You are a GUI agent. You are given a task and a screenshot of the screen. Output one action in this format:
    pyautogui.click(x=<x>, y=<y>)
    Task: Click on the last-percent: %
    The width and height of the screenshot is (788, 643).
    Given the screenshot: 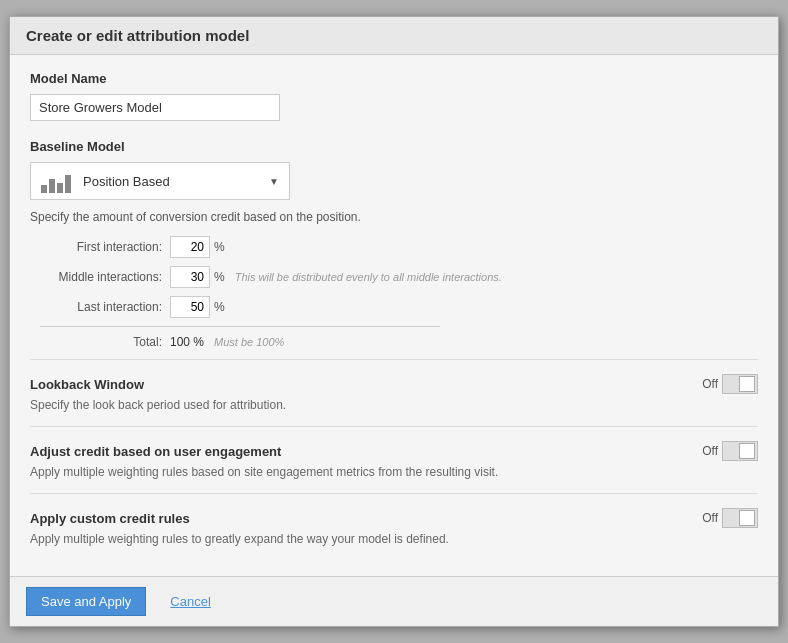 What is the action you would take?
    pyautogui.click(x=220, y=307)
    